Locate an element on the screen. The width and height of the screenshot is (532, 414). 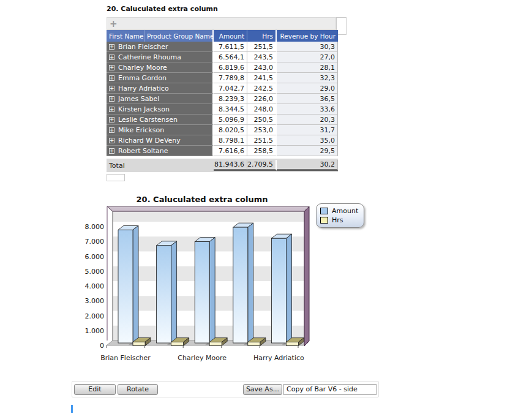
row-amount-value: 5.096,9 is located at coordinates (230, 120).